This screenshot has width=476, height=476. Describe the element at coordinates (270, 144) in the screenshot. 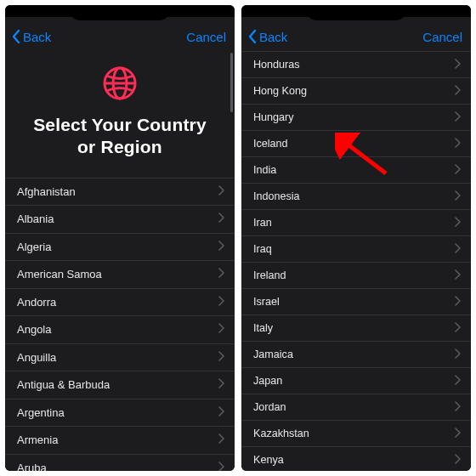

I see `country-label: Iceland` at that location.